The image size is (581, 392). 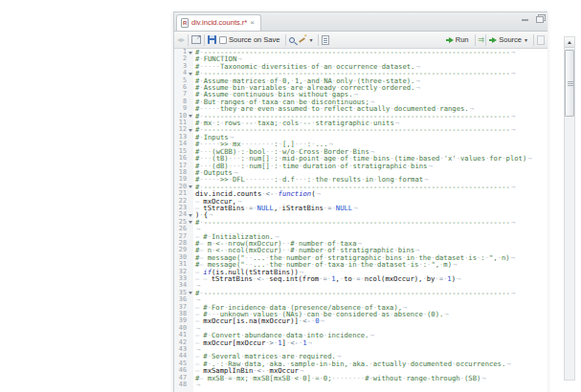 What do you see at coordinates (292, 40) in the screenshot?
I see `find-magnifier-icon` at bounding box center [292, 40].